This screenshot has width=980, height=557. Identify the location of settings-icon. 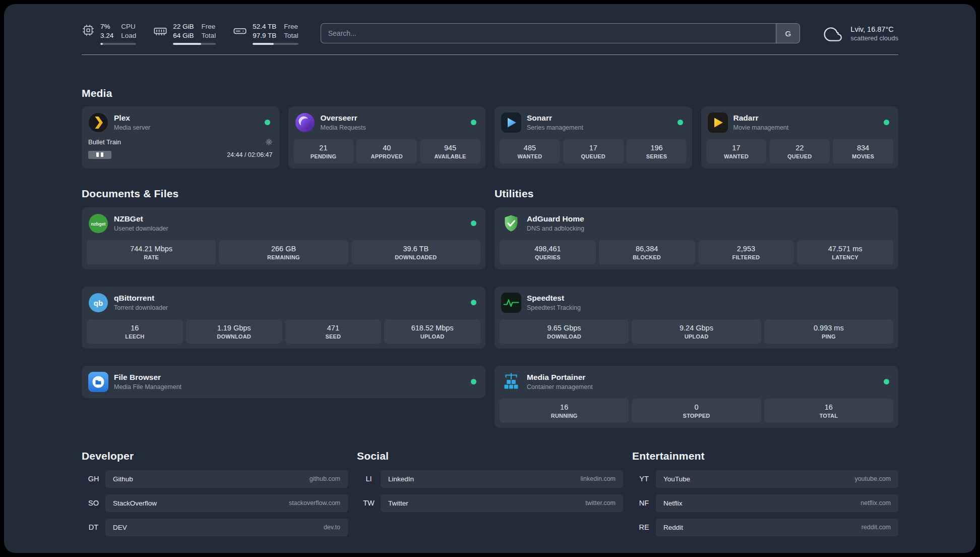
(269, 142).